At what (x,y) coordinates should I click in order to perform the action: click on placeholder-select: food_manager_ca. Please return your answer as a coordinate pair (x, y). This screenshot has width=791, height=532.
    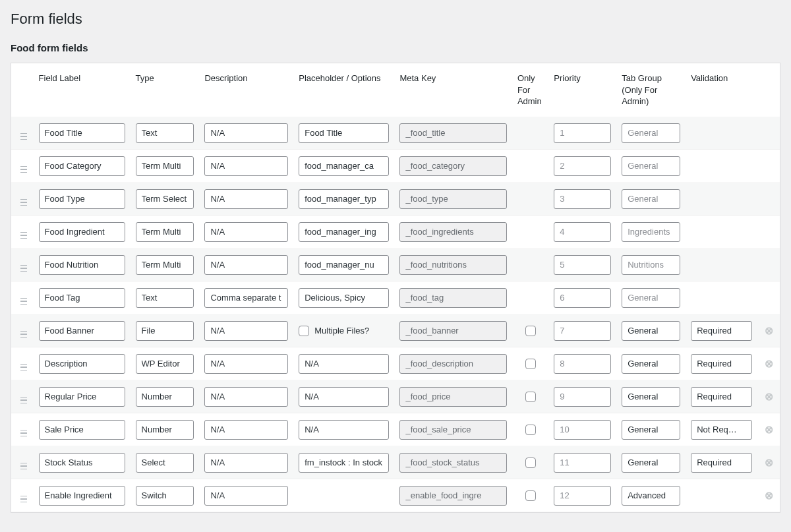
    Looking at the image, I should click on (344, 166).